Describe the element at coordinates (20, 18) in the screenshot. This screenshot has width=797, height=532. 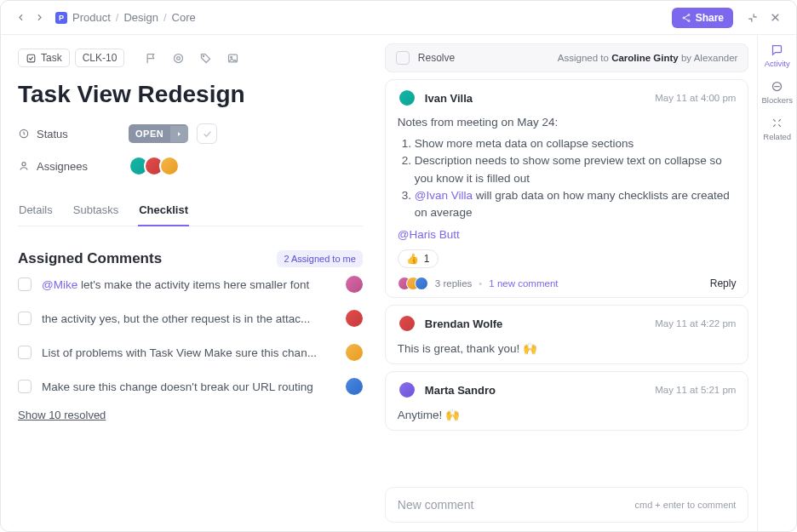
I see `nav-back-button` at that location.